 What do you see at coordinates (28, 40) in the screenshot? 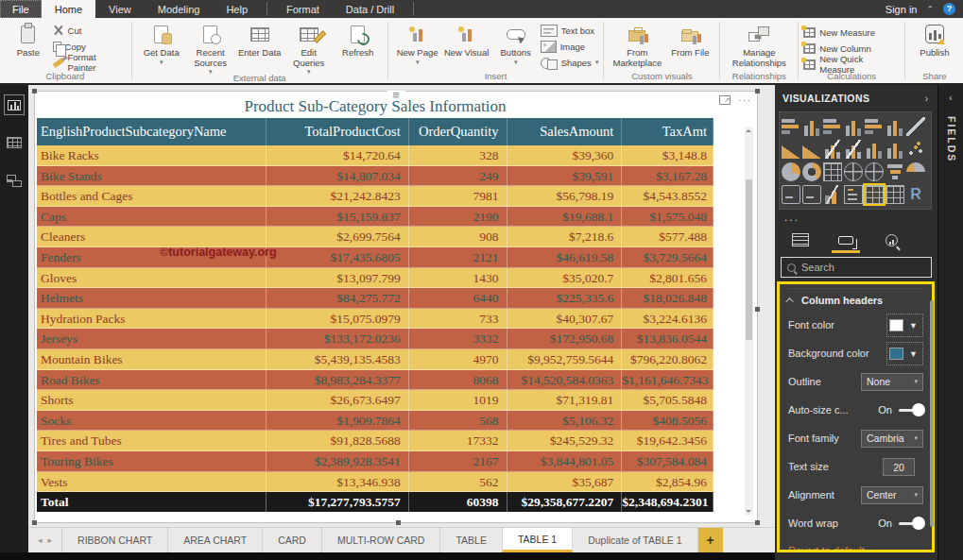
I see `paste-button: Paste` at bounding box center [28, 40].